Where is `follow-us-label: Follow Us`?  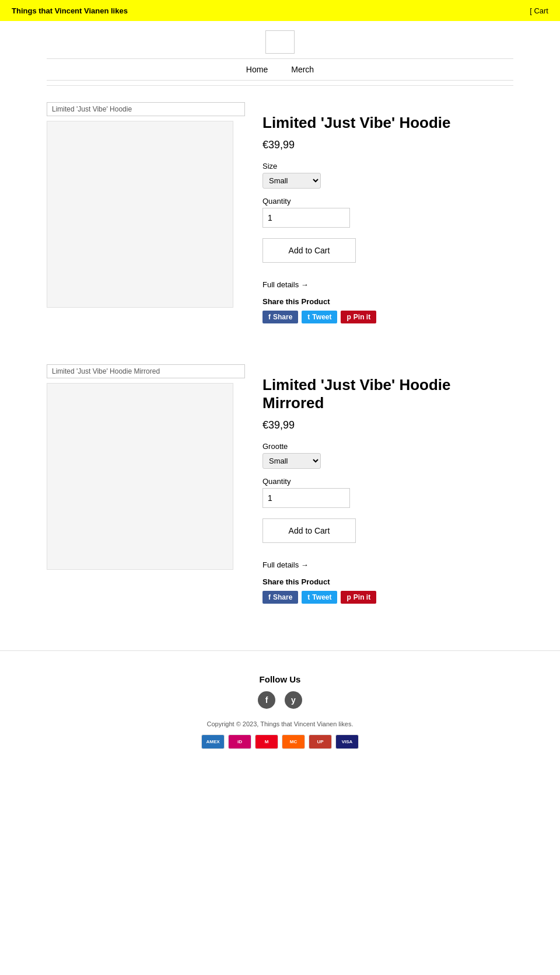 follow-us-label: Follow Us is located at coordinates (280, 680).